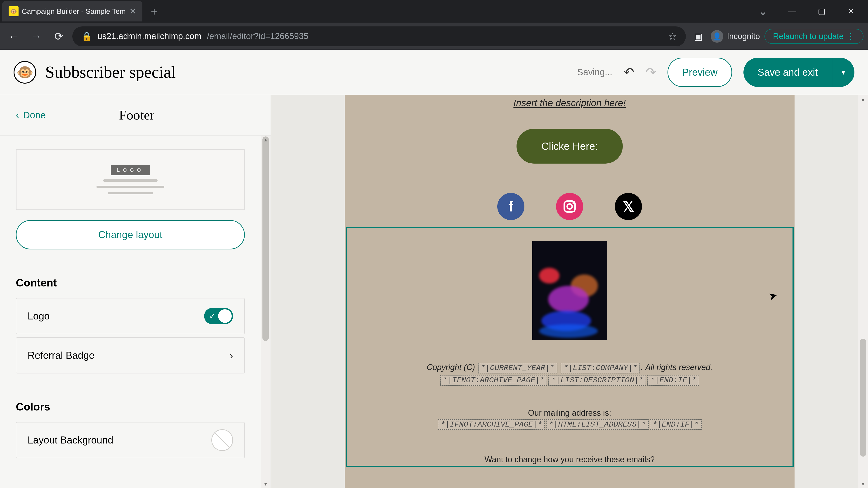 The height and width of the screenshot is (488, 868). Describe the element at coordinates (225, 316) in the screenshot. I see `toggle-knob` at that location.